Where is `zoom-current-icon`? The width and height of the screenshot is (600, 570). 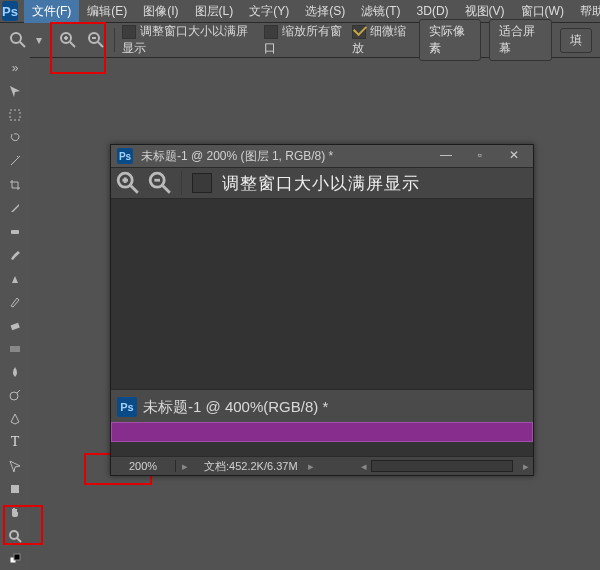
zoom-current-icon is located at coordinates (18, 40).